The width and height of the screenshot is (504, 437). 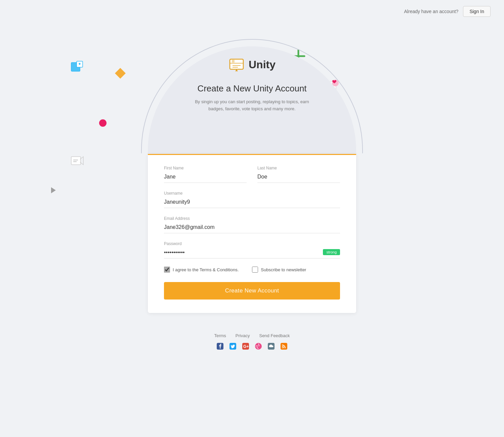 I want to click on terms-label: I agree to the Terms & Conditions., so click(x=206, y=270).